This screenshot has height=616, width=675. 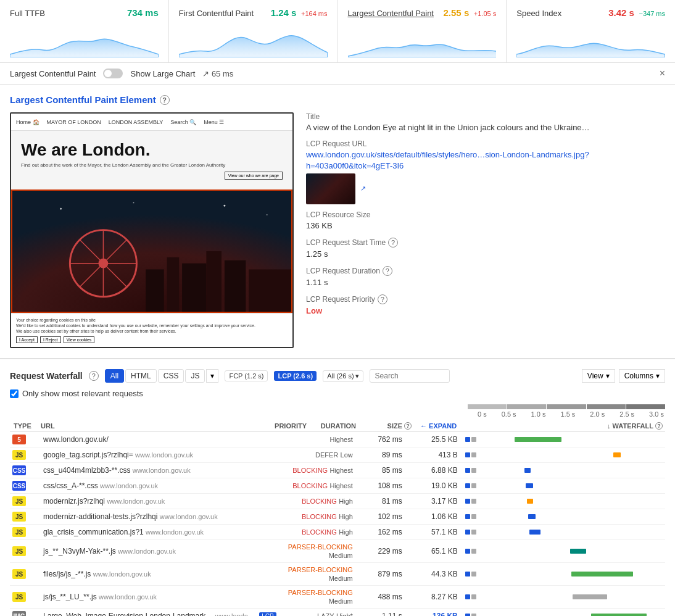 What do you see at coordinates (591, 31) in the screenshot?
I see `metric-speed-index: Speed Index 3.42 s −347 ms` at bounding box center [591, 31].